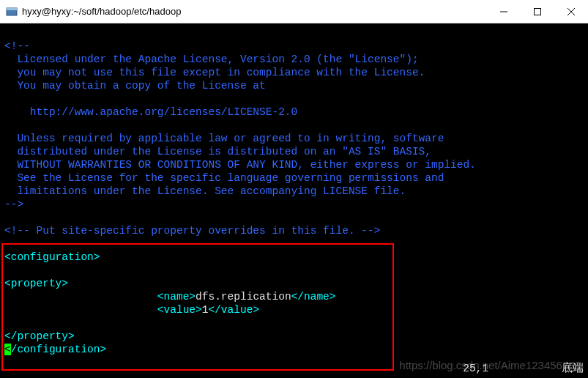 Image resolution: width=588 pixels, height=378 pixels. Describe the element at coordinates (135, 86) in the screenshot. I see `license-line: You may obtain a copy of the License at` at that location.